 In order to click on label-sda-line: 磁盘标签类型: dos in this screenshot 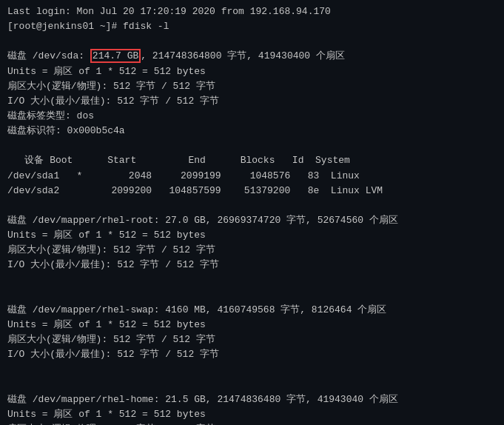, I will do `click(252, 116)`.